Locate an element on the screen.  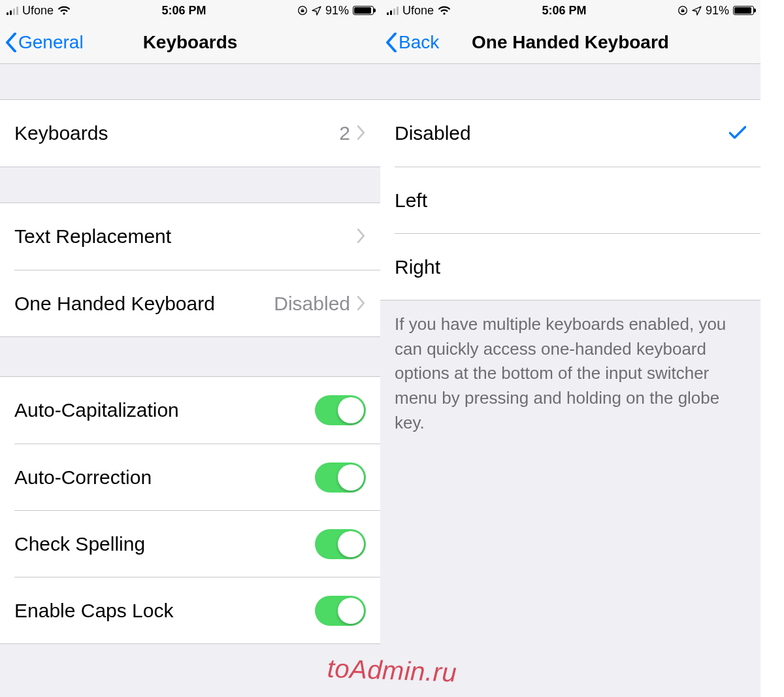
nav-bar: Back One Handed Keyboard is located at coordinates (570, 42).